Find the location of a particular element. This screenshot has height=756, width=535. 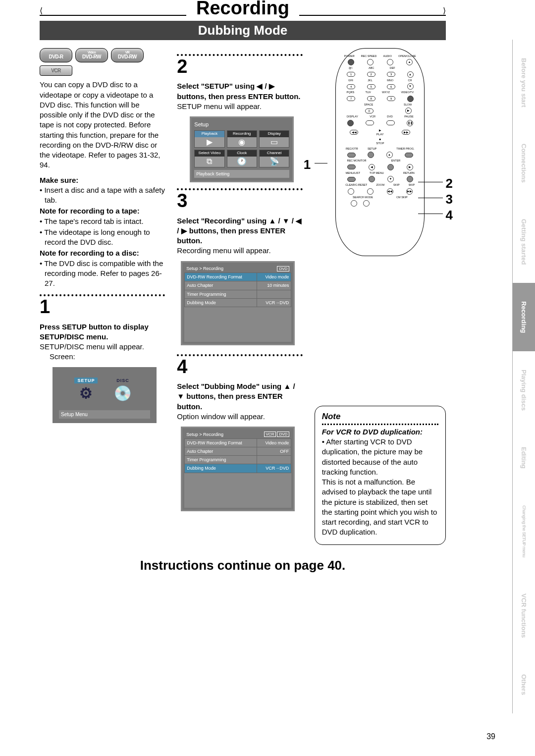

sidetab-playing-discs: Playing discs is located at coordinates (524, 390).